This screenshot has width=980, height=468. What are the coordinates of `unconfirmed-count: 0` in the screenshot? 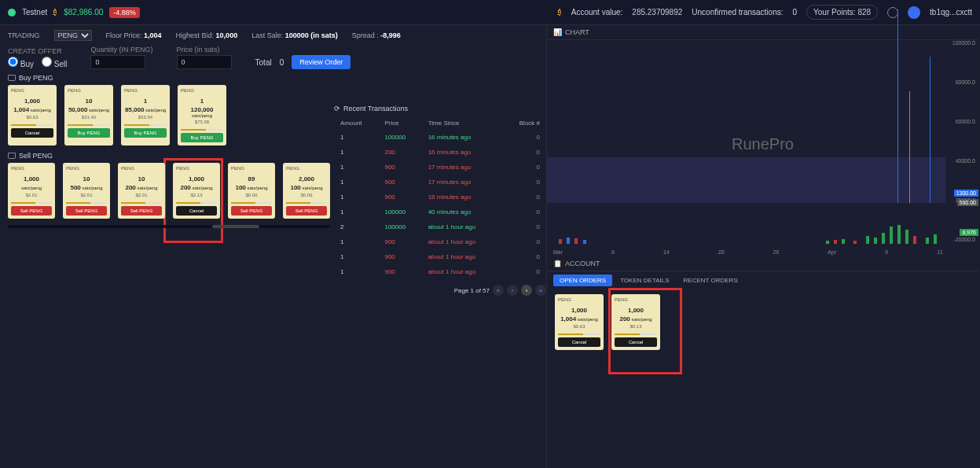 It's located at (795, 13).